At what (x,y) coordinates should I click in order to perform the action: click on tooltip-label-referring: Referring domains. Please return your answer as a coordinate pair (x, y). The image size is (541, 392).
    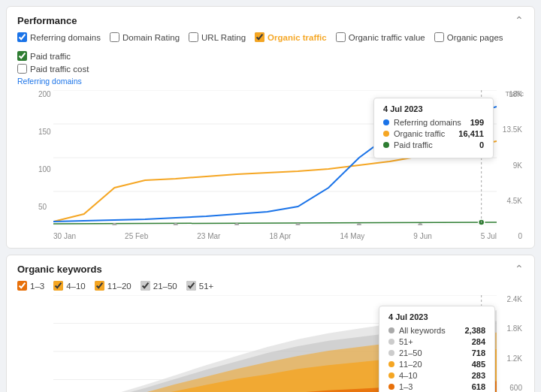
    Looking at the image, I should click on (430, 122).